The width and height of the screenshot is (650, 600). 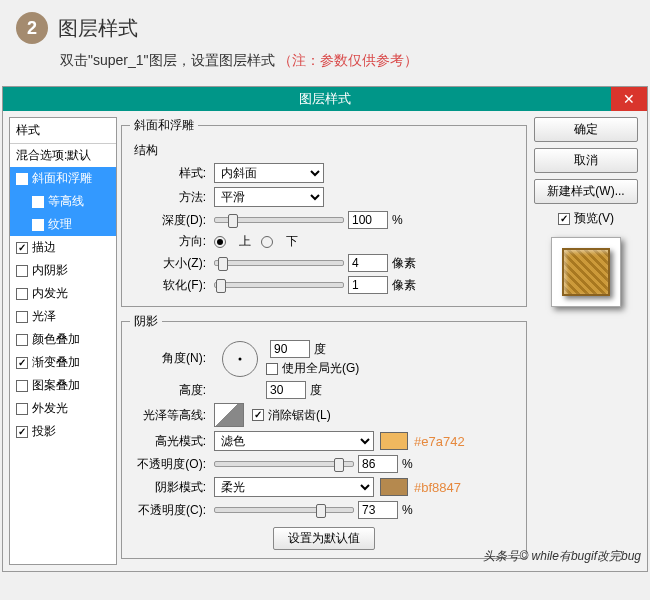 I want to click on direction-down-radio, so click(x=267, y=242).